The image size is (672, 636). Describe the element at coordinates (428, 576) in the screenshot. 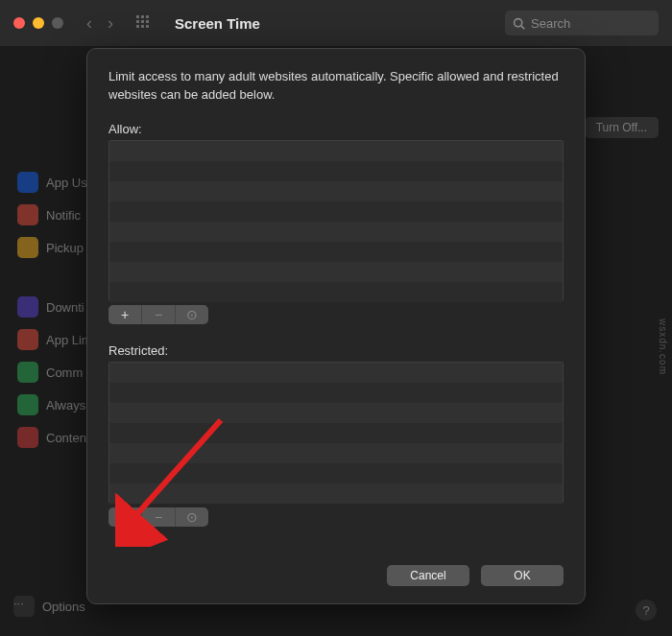

I see `cancel-button: Cancel` at that location.